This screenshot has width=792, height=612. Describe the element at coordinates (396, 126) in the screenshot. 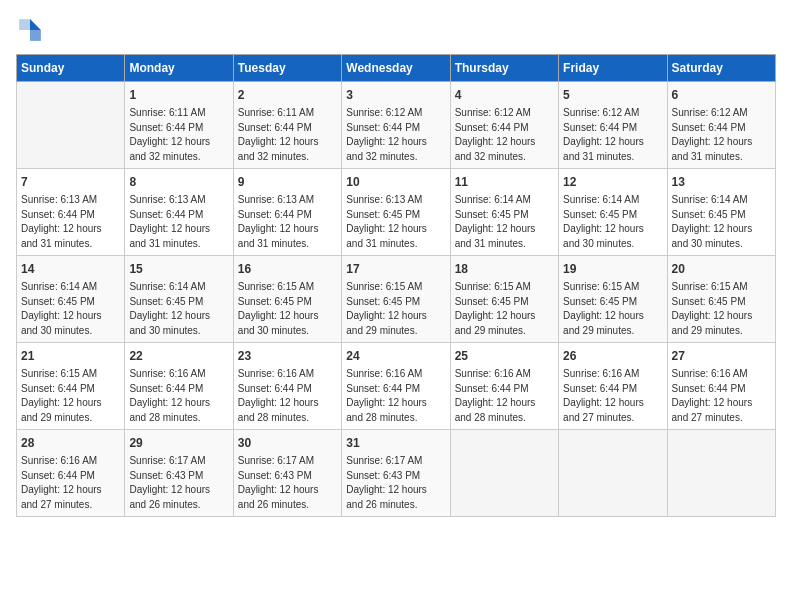

I see `calendar-week-row: 1Sunrise: 6:11 AM Sunset: 6:44 PM Daylig…` at that location.